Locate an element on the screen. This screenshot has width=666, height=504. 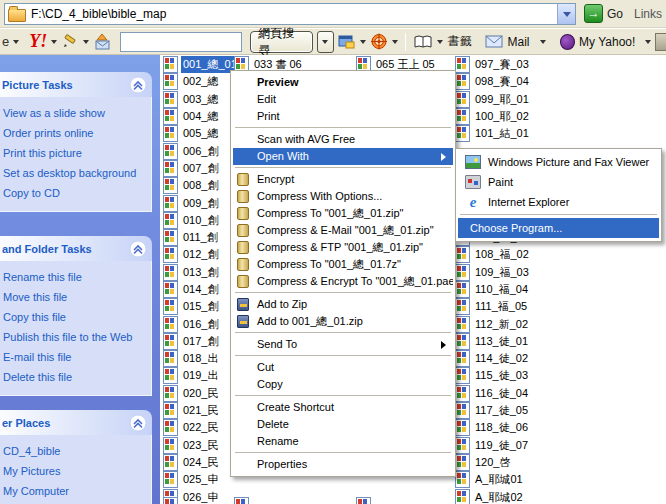
menu-item: Compress & E-Mail "001_總_01.zip" is located at coordinates (343, 230).